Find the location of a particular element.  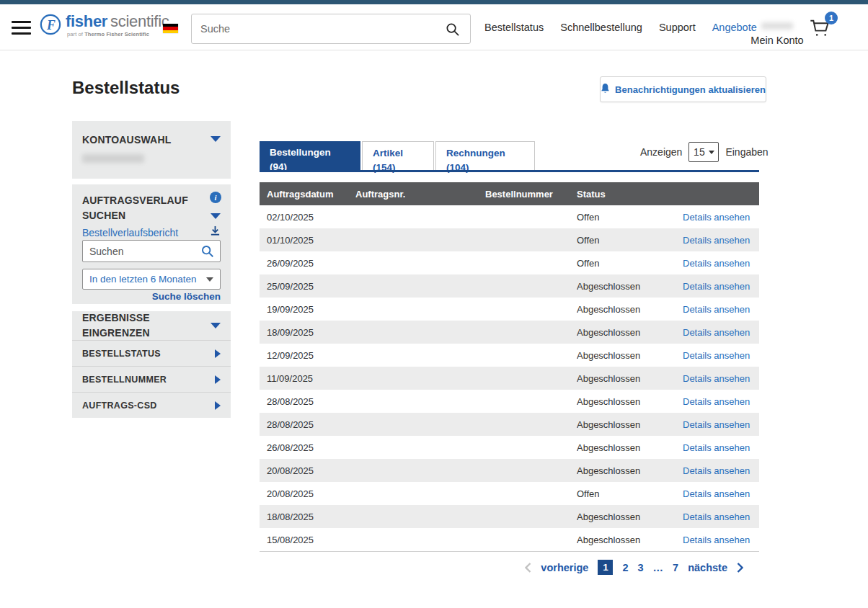

hamburger-menu-icon is located at coordinates (22, 30).